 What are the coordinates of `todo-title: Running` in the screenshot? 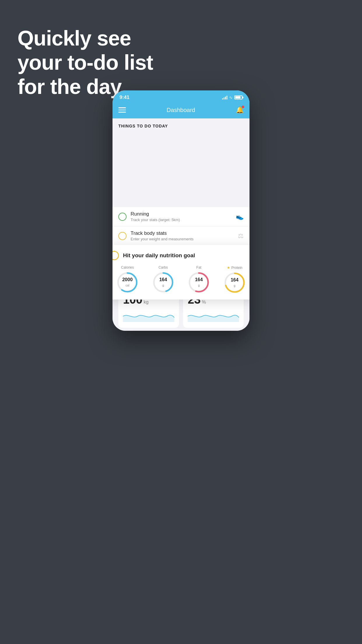 It's located at (183, 214).